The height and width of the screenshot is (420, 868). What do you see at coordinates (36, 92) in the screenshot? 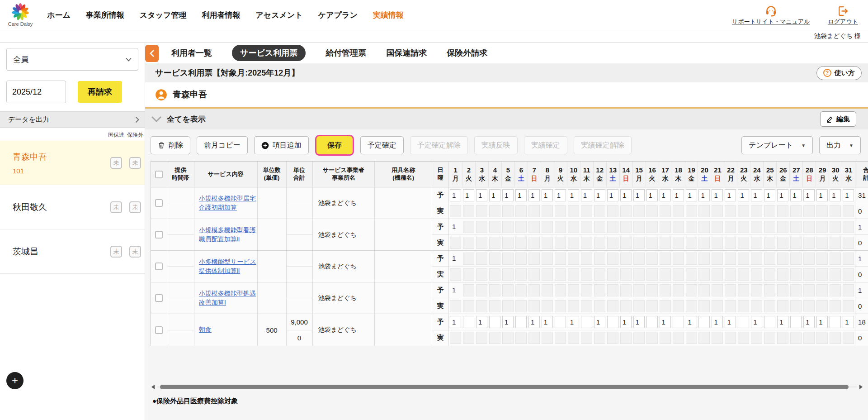
I see `month-input` at bounding box center [36, 92].